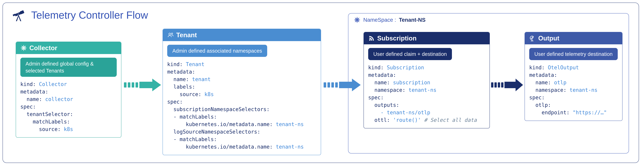 The image size is (644, 166). What do you see at coordinates (20, 15) in the screenshot?
I see `telescope-icon: C` at bounding box center [20, 15].